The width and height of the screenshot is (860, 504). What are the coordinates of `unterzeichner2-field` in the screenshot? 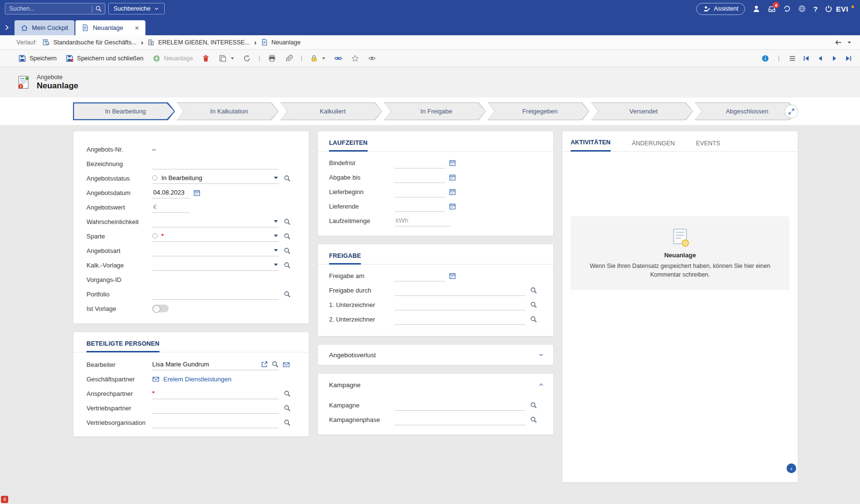 It's located at (460, 319).